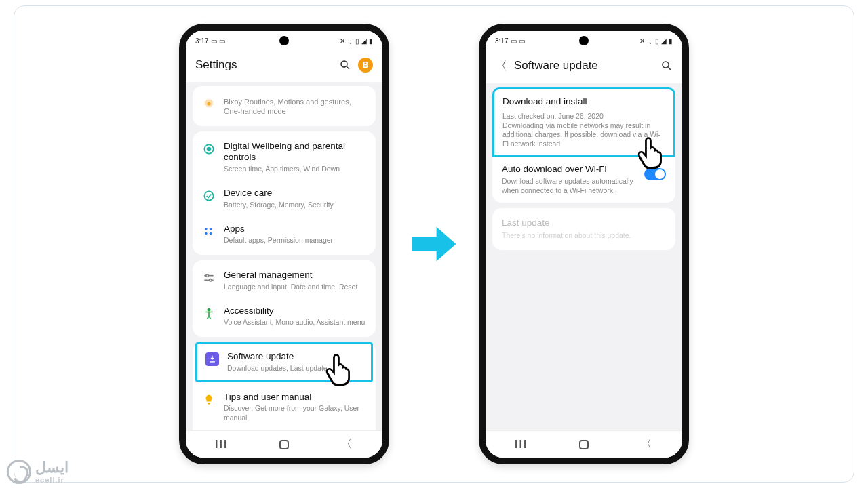 This screenshot has width=868, height=488. Describe the element at coordinates (284, 157) in the screenshot. I see `settings-row-wellbeing: Digital Wellbeing and parental controls …` at that location.